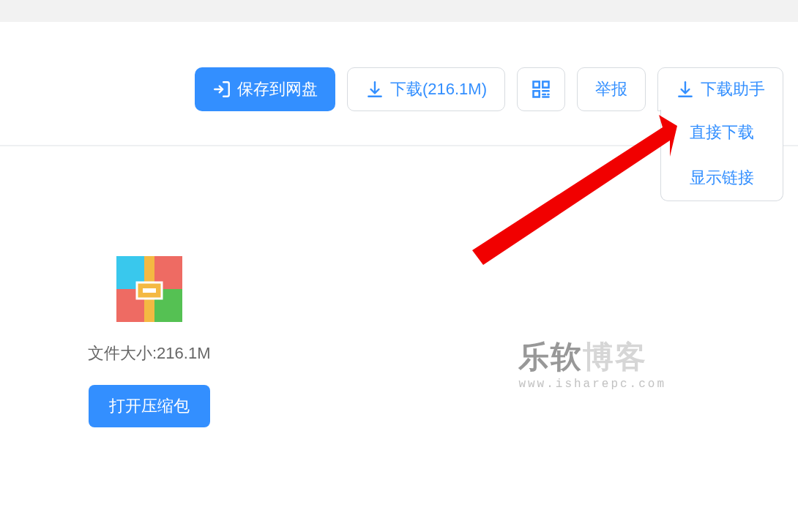 The width and height of the screenshot is (798, 532). Describe the element at coordinates (277, 89) in the screenshot. I see `save-label: 保存到网盘` at that location.